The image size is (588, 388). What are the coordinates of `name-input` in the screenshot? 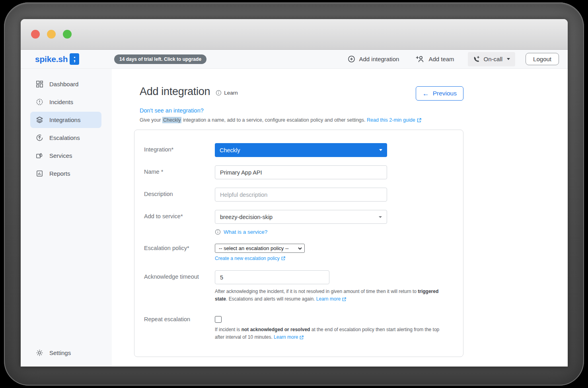 It's located at (301, 173).